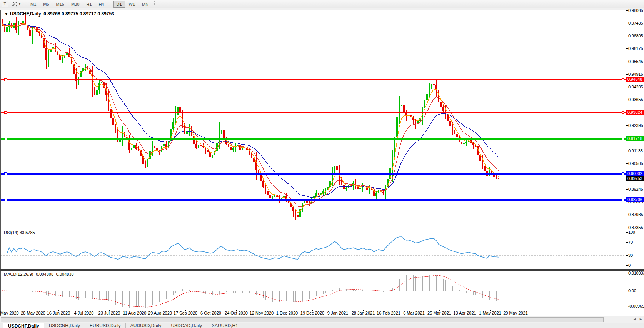 The image size is (644, 328). I want to click on horizontal-scrollbar: ◄ ►, so click(322, 319).